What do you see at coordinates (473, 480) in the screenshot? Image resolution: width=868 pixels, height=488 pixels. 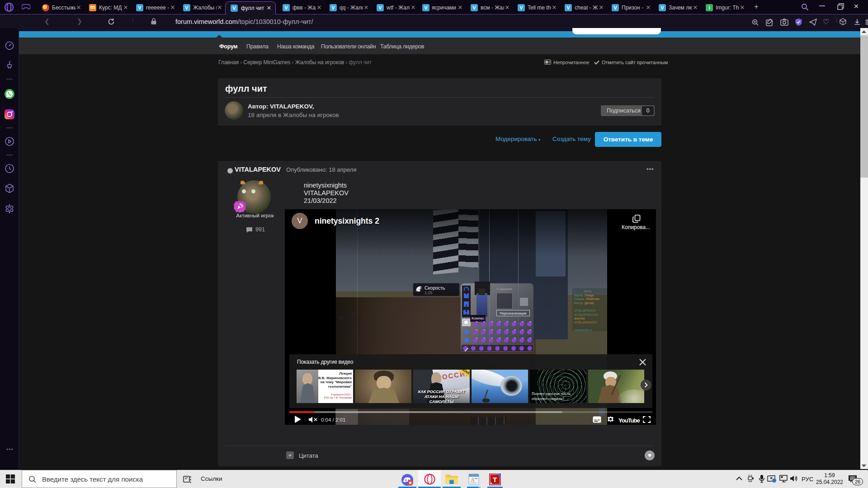 I see `svg-text: A` at bounding box center [473, 480].